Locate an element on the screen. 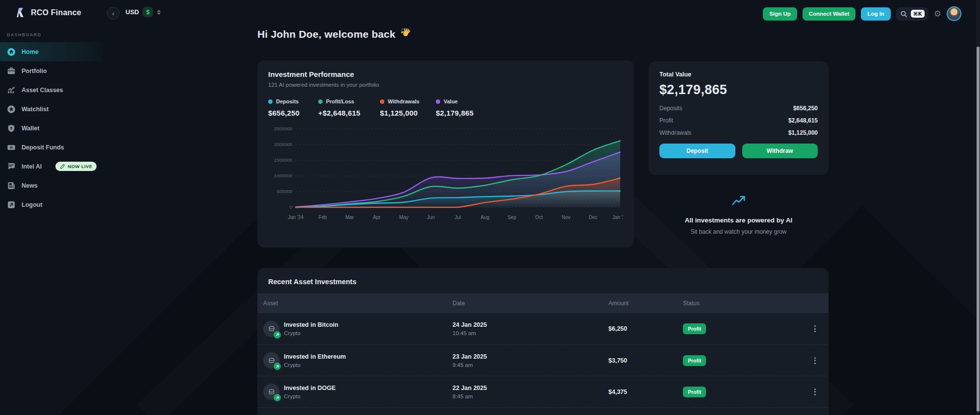  svg-text: 0 is located at coordinates (291, 207).